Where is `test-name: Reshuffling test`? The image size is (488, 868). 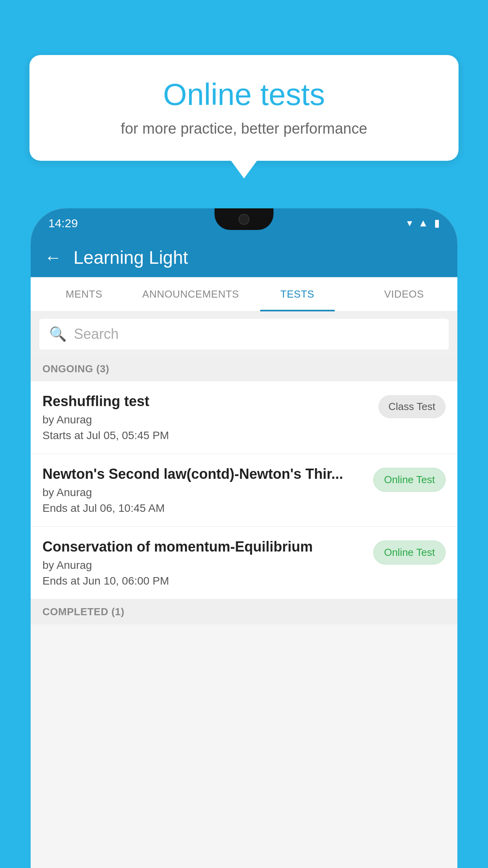 test-name: Reshuffling test is located at coordinates (207, 401).